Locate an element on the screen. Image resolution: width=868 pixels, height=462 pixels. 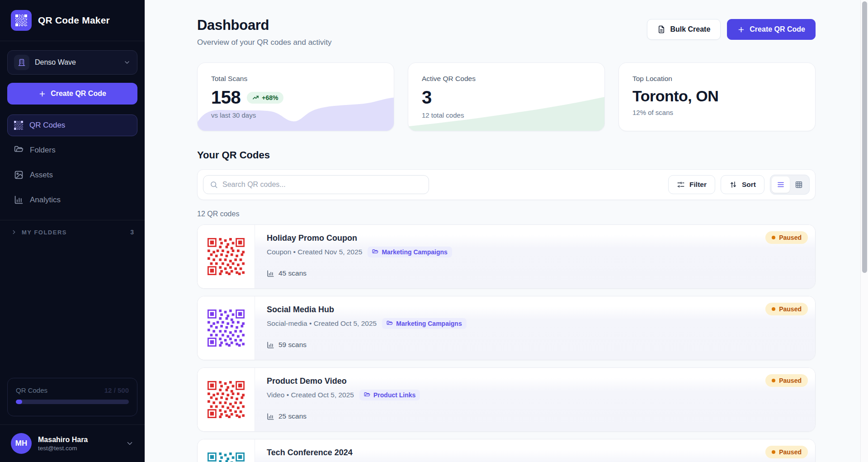
page-header: Dashboard Overview of your QR codes and … is located at coordinates (506, 32).